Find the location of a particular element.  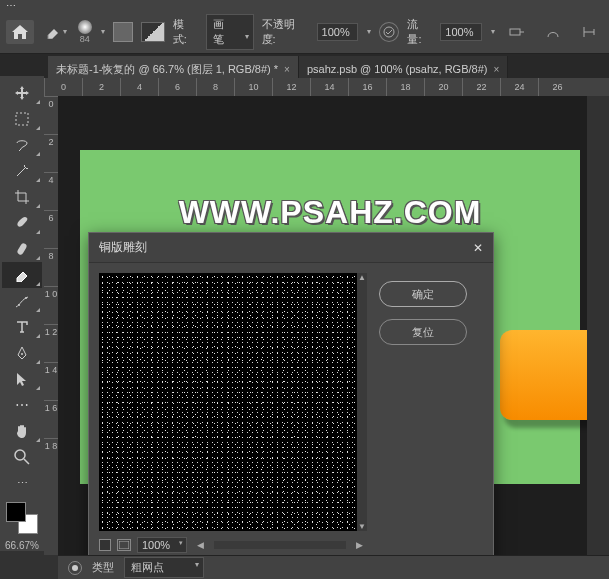

smoothing-icon is located at coordinates (553, 32).